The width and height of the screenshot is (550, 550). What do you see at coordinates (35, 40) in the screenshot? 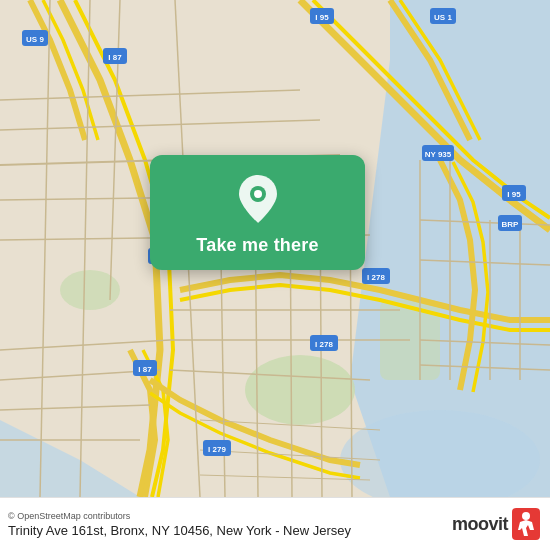
I see `svg-text: US 9` at bounding box center [35, 40].